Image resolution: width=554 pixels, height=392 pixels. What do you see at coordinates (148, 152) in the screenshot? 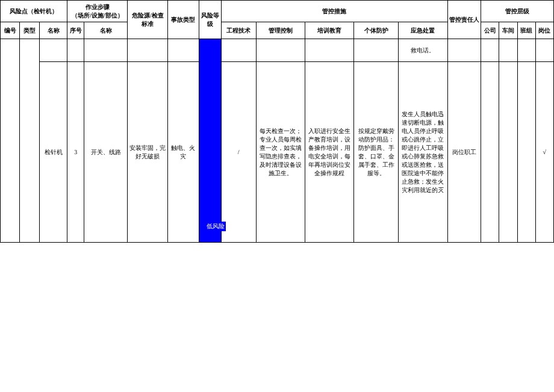
I see `d-wx: 安装牢固，完好无破损` at bounding box center [148, 152].